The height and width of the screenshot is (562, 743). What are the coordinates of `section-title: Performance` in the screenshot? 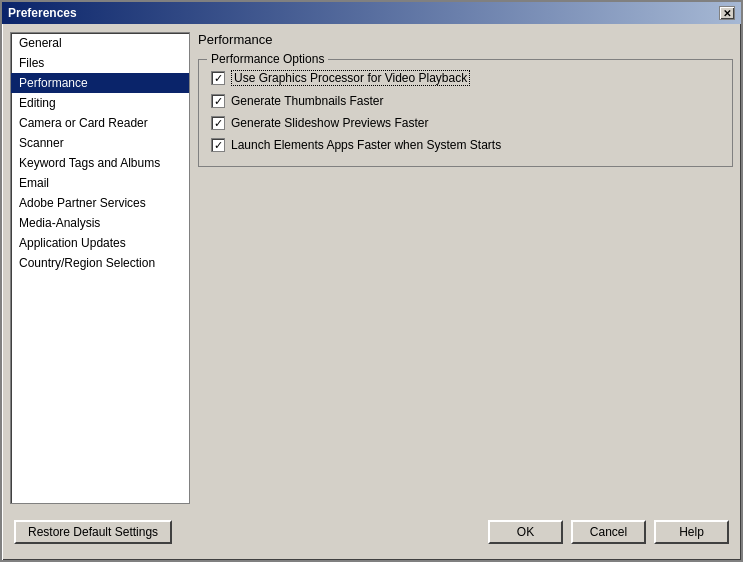 It's located at (466, 40).